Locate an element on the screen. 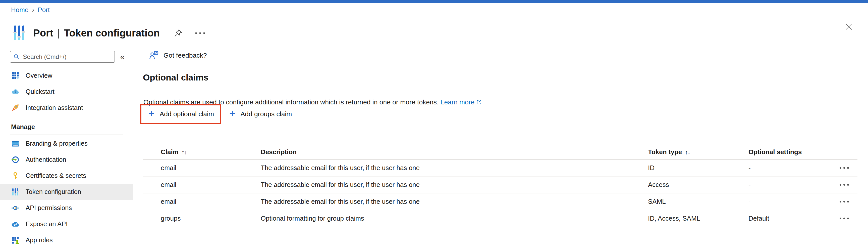 The width and height of the screenshot is (868, 244). sidebar-section-divider is located at coordinates (67, 135).